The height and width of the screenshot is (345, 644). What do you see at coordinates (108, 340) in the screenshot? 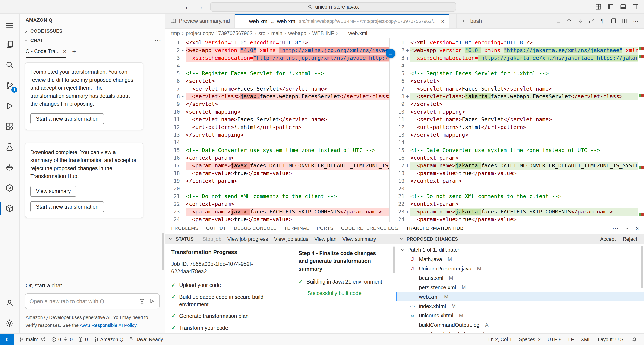
I see `amazon-q-status: Amazon Q` at bounding box center [108, 340].